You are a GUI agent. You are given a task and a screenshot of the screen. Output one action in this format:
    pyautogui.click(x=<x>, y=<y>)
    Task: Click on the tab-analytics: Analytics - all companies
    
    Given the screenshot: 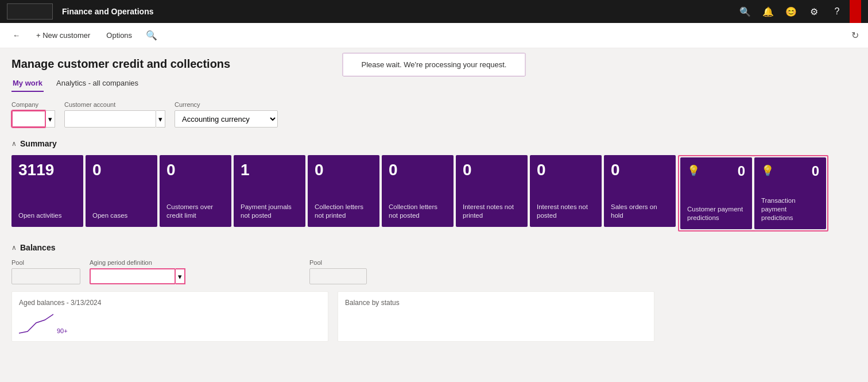 What is the action you would take?
    pyautogui.click(x=98, y=84)
    